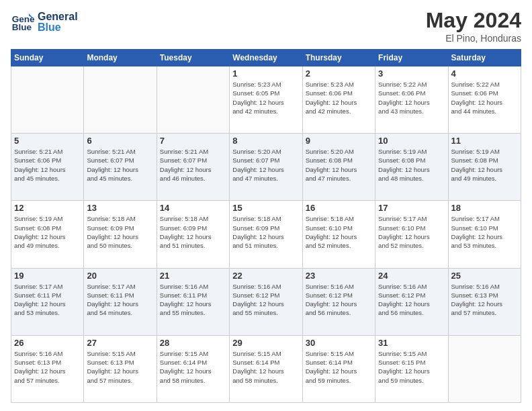  Describe the element at coordinates (193, 208) in the screenshot. I see `day-number: 14` at that location.